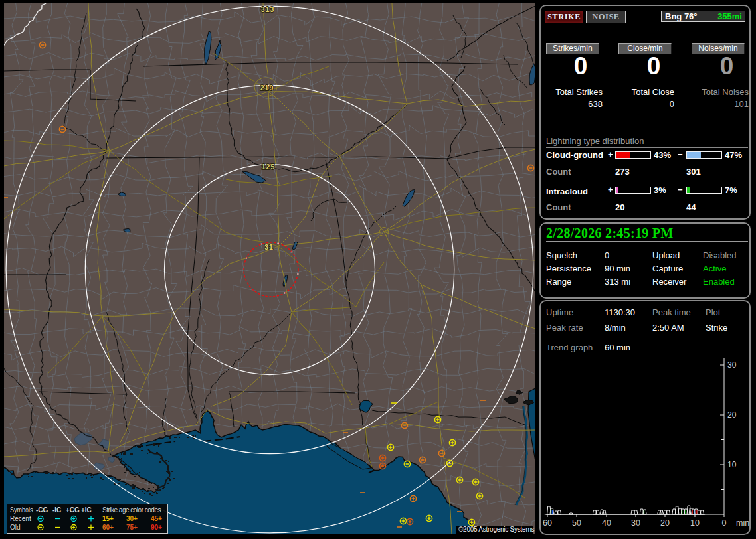  I want to click on svg-text: 60, so click(547, 523).